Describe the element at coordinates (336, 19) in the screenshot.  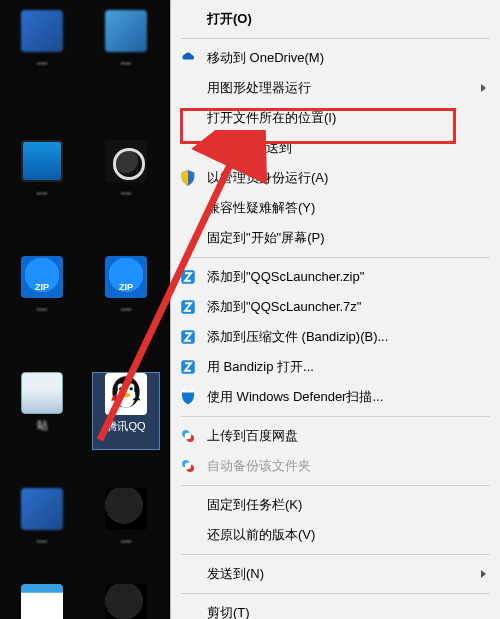
I see `menu-open: 打开(O)` at that location.